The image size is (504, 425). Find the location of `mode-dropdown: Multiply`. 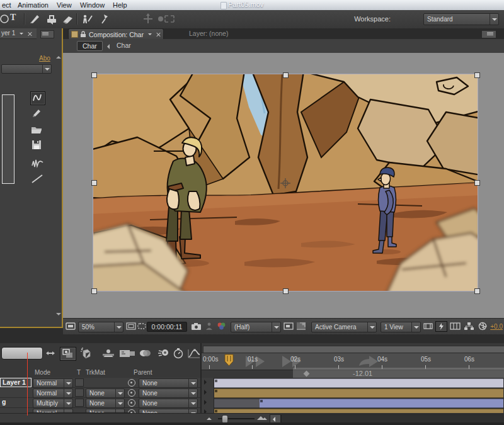

mode-dropdown: Multiply is located at coordinates (53, 403).